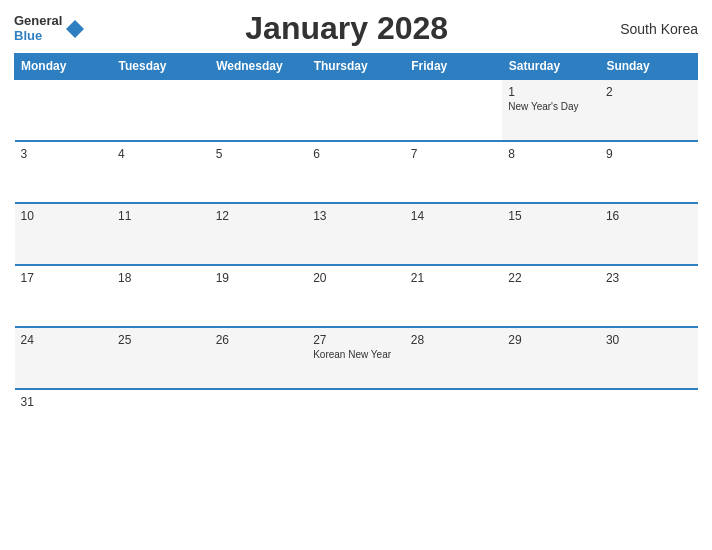  What do you see at coordinates (356, 172) in the screenshot?
I see `calendar-cell: 6` at bounding box center [356, 172].